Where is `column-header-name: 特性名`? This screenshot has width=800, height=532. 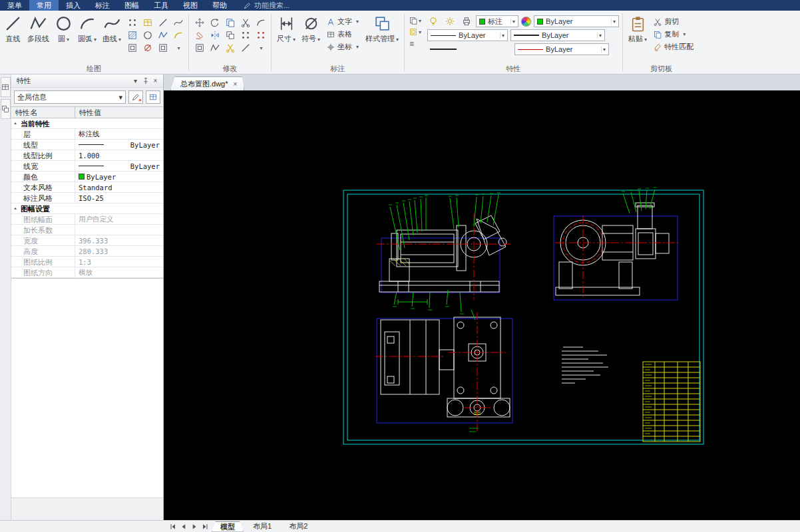 column-header-name: 特性名 is located at coordinates (43, 112).